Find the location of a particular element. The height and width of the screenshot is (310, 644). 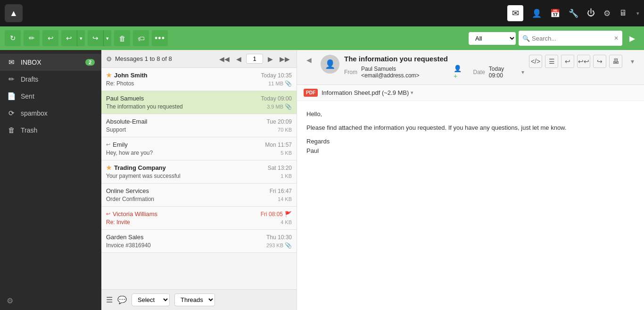

compose-button: ✏ is located at coordinates (32, 38).